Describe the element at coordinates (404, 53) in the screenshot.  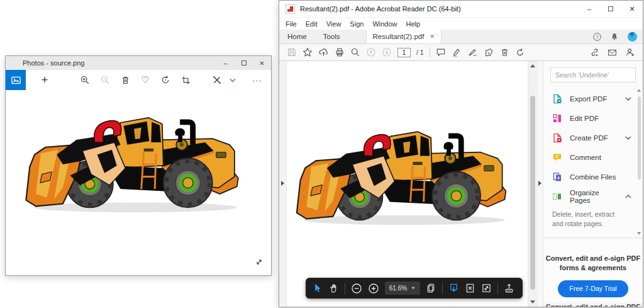
I see `page-number-input` at that location.